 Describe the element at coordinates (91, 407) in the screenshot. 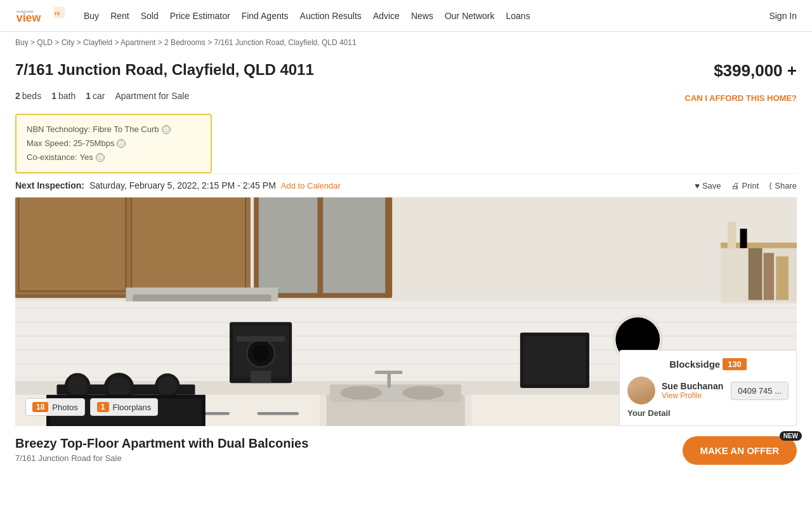

I see `image-badges: 18 Photos 1 Floorplans` at that location.